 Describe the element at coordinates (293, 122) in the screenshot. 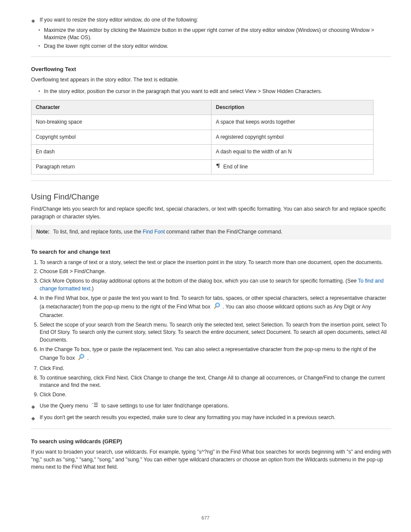

I see `table-cell: A space that keeps words together` at that location.